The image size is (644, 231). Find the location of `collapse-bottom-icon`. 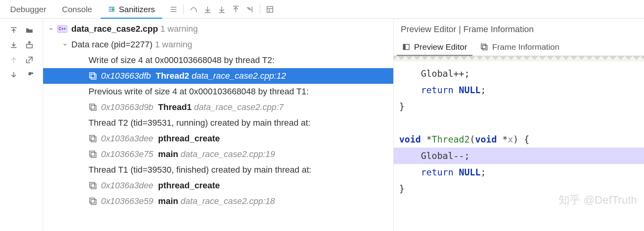

collapse-bottom-icon is located at coordinates (14, 45).